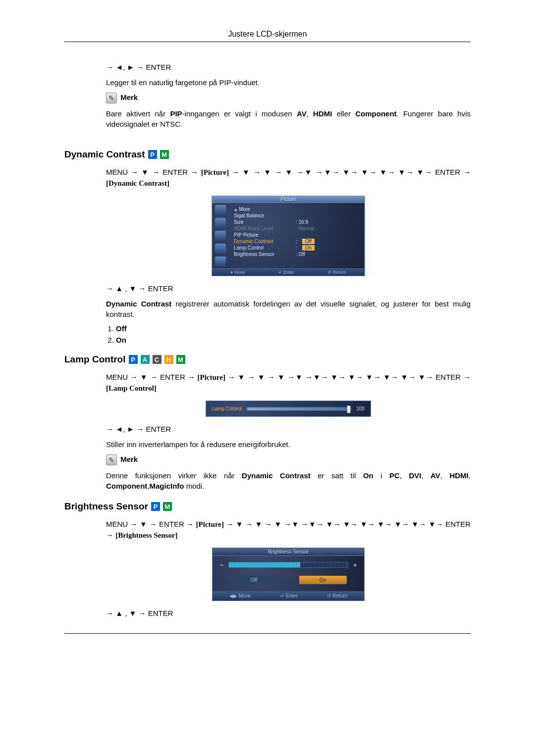  What do you see at coordinates (348, 377) in the screenshot?
I see `t: → ▼ → ▼ → ▼ →▼ →▼→ ▼→ ▼→ ▼→ ▼→ ▼→ ▼→ ENT…` at bounding box center [348, 377].